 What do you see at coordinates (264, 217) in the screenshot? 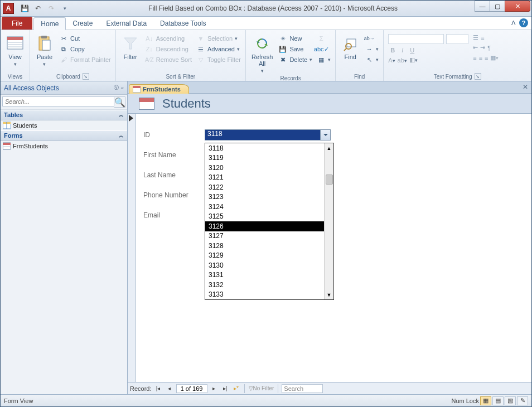
I see `dropdown-item: 3125` at bounding box center [264, 217].